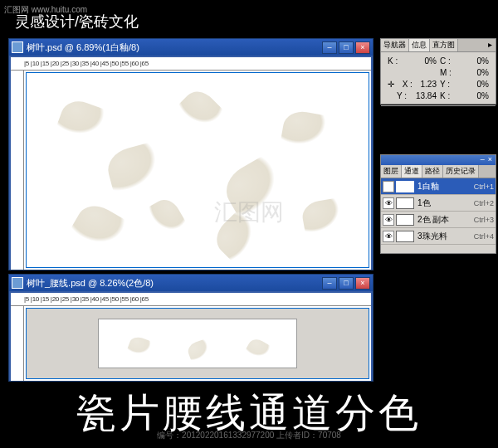  What do you see at coordinates (438, 46) in the screenshot?
I see `info-tabs: 导航器 信息 直方图 ▸` at bounding box center [438, 46].